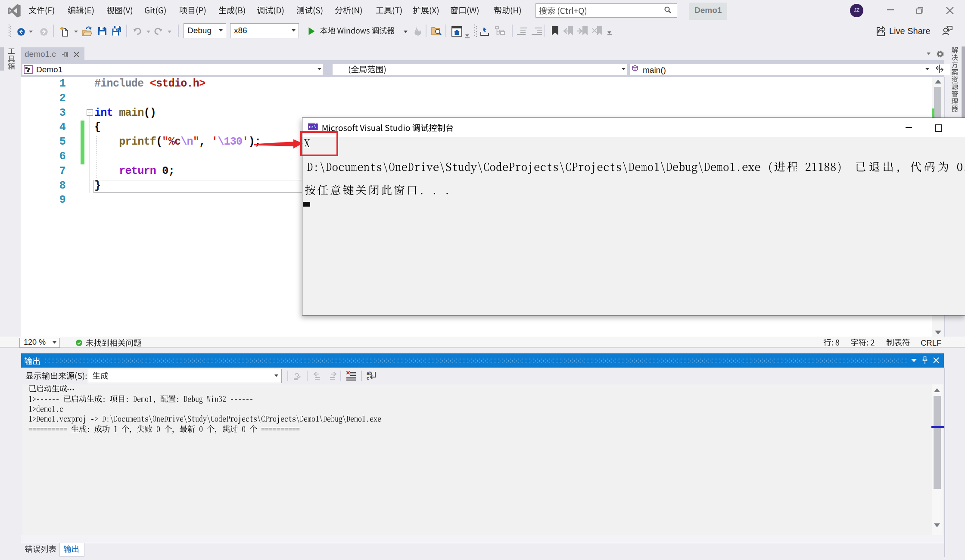 This screenshot has width=965, height=560. What do you see at coordinates (368, 378) in the screenshot?
I see `svg-text: c` at bounding box center [368, 378].